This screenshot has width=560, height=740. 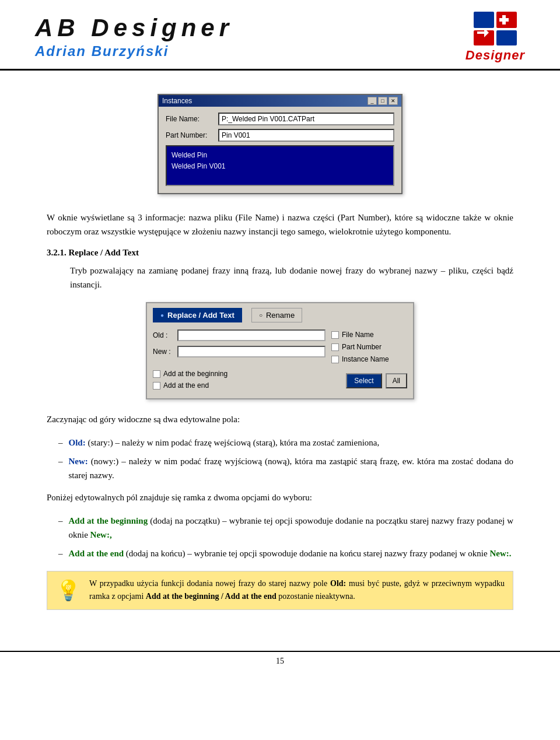 What do you see at coordinates (165, 335) in the screenshot?
I see `old-label: Old :` at bounding box center [165, 335].